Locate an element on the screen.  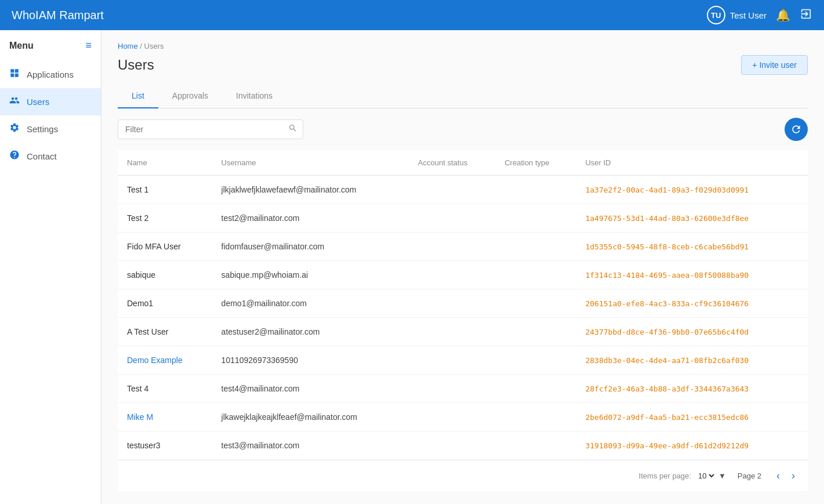
app-header: WhoIAM Rampart TU Test User 🔔 is located at coordinates (412, 15).